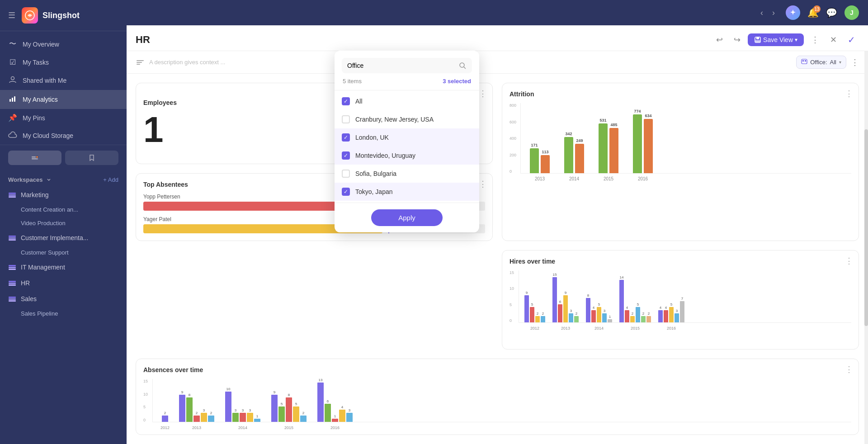 The width and height of the screenshot is (868, 444). I want to click on sidebar: ☰ Slingshot 〜 My Overview ☑ My Tasks Sha…, so click(63, 222).